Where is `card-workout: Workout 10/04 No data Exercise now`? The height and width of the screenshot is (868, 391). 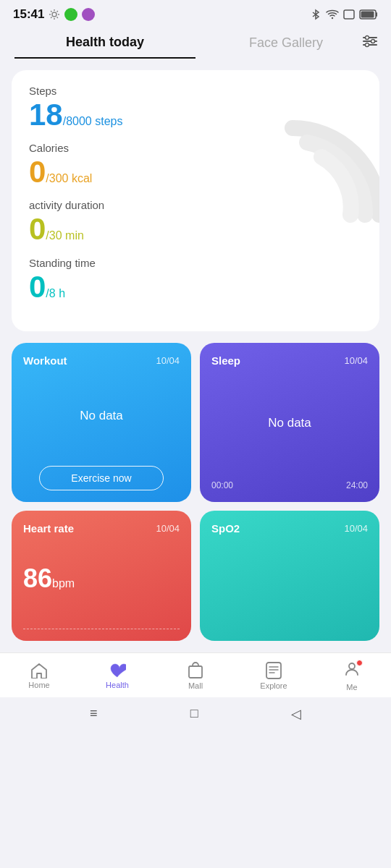
card-workout: Workout 10/04 No data Exercise now is located at coordinates (101, 422).